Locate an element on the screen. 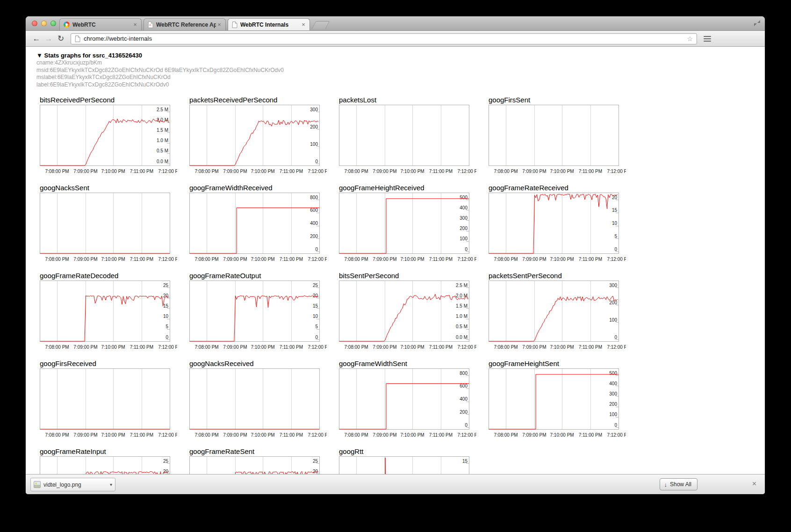 The width and height of the screenshot is (791, 532). chart-cell-googFrameRateSent: googFrameRateSent25201510507:08:00 PM7:0… is located at coordinates (258, 461).